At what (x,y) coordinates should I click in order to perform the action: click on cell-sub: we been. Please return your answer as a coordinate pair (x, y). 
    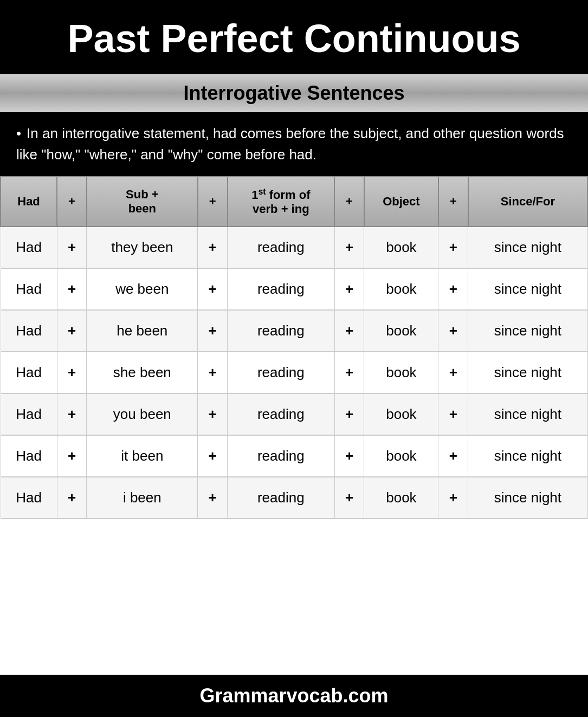
    Looking at the image, I should click on (142, 289).